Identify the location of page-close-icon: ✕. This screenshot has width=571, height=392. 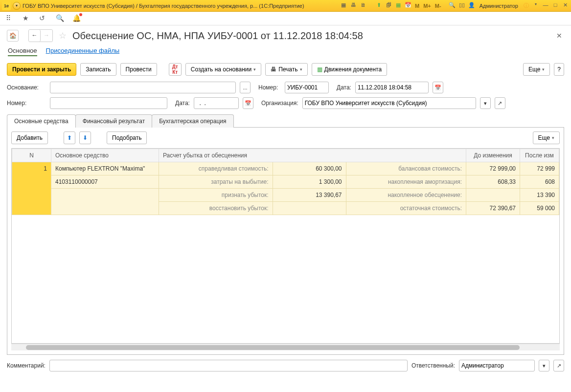
(559, 36).